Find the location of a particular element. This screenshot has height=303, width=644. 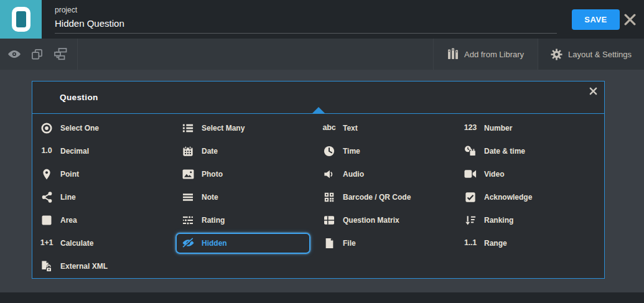

question-type-time: Time is located at coordinates (387, 151).